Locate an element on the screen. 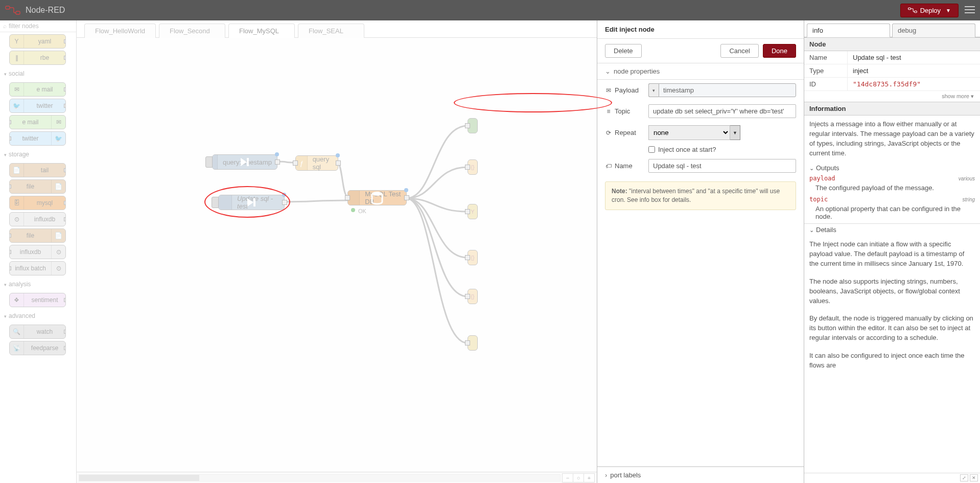  details-header: Details is located at coordinates (892, 230).